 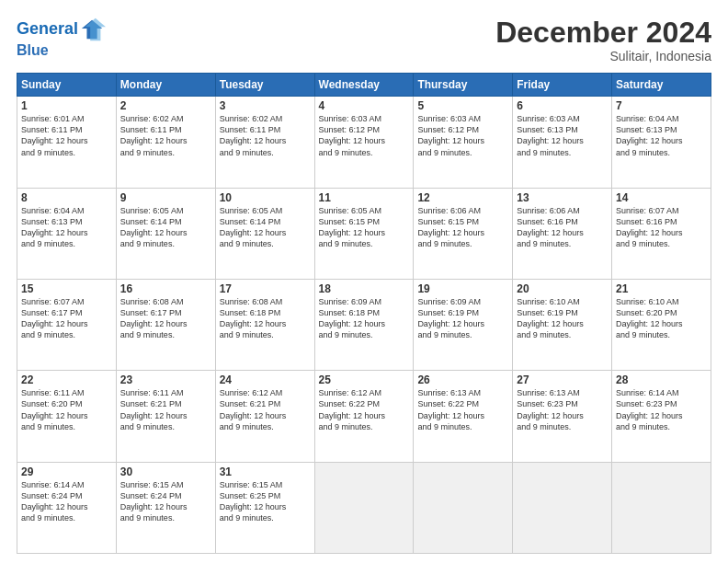 What do you see at coordinates (48, 29) in the screenshot?
I see `logo-general: General` at bounding box center [48, 29].